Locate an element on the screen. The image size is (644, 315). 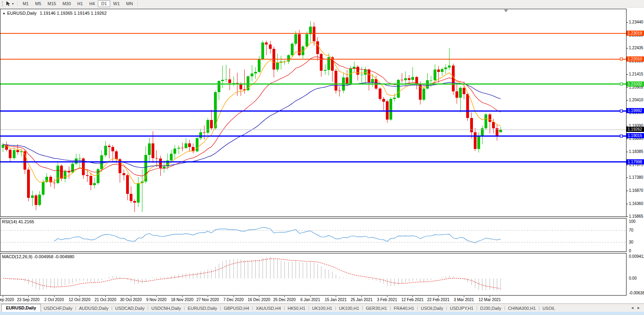
tab-fra40-h1: FRA40,H1 is located at coordinates (404, 308).